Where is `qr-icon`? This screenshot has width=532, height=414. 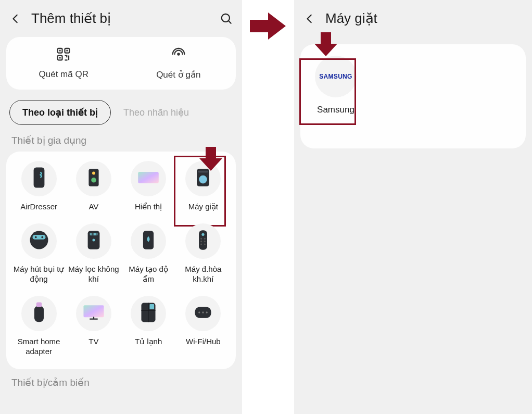 qr-icon is located at coordinates (64, 55).